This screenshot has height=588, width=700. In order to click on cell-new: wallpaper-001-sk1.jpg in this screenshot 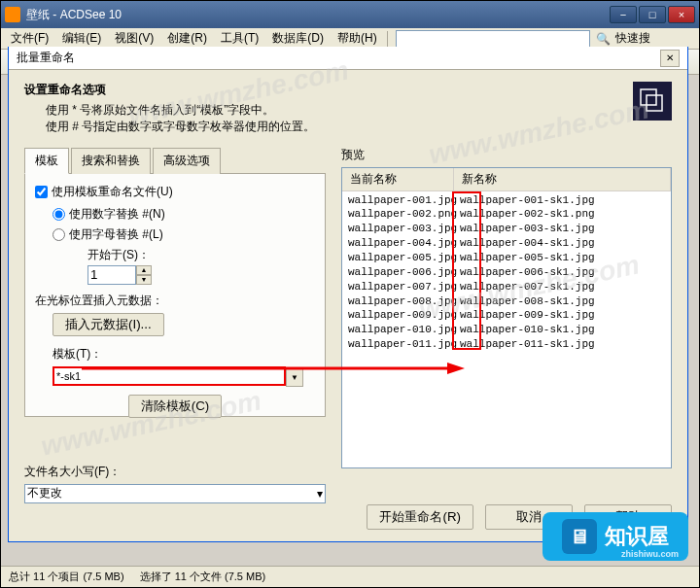, I will do `click(562, 200)`.